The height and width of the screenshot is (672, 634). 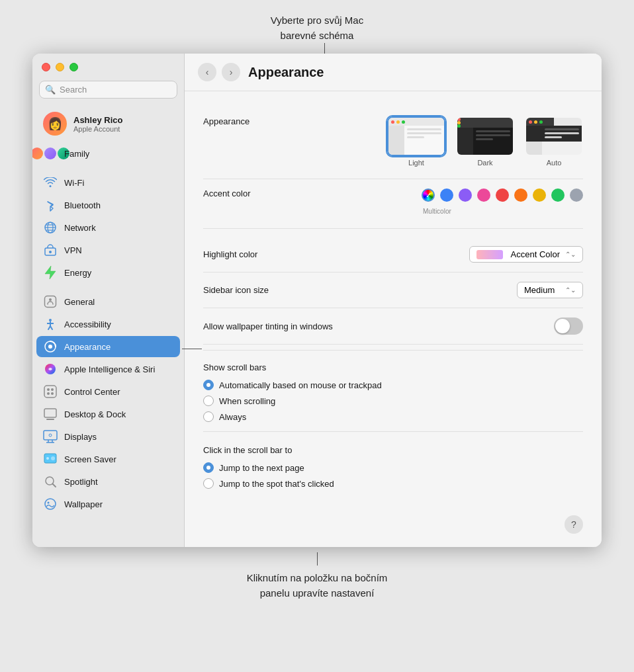 What do you see at coordinates (393, 468) in the screenshot?
I see `scroll-next-page-option: Jump to the next page` at bounding box center [393, 468].